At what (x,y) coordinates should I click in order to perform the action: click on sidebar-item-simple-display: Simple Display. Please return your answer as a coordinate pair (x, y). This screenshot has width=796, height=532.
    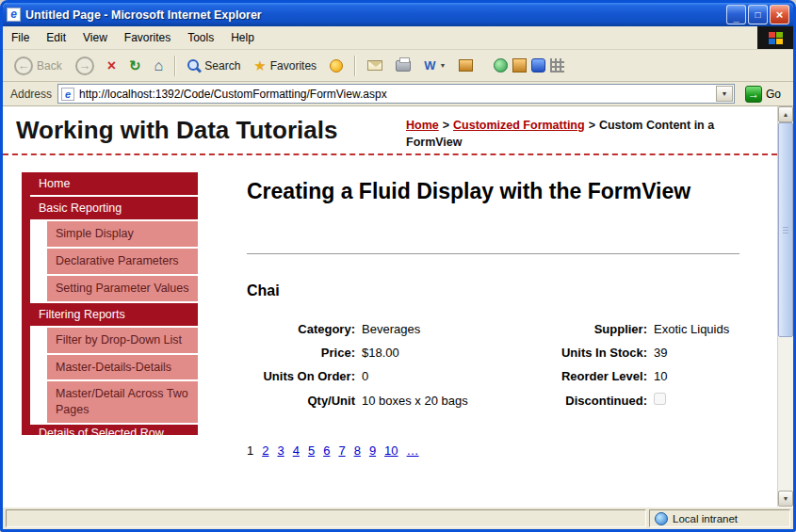
    Looking at the image, I should click on (122, 234).